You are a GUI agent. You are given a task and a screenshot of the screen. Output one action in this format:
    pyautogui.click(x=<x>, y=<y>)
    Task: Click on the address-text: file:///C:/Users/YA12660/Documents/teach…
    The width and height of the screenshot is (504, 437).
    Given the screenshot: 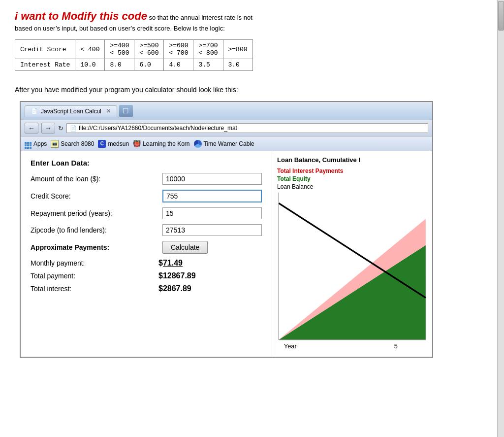 What is the action you would take?
    pyautogui.click(x=158, y=128)
    